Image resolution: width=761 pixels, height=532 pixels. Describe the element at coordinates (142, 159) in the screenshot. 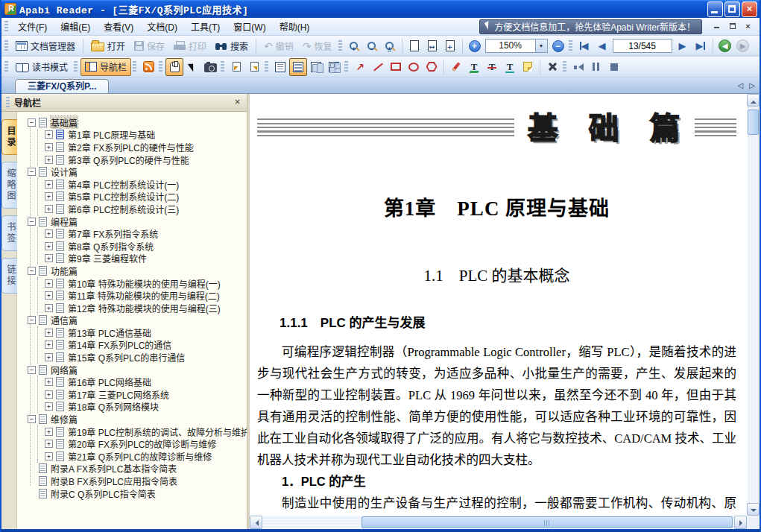

I see `tree-chapter-3: +第3章 Q系列PLC的硬件与性能` at that location.